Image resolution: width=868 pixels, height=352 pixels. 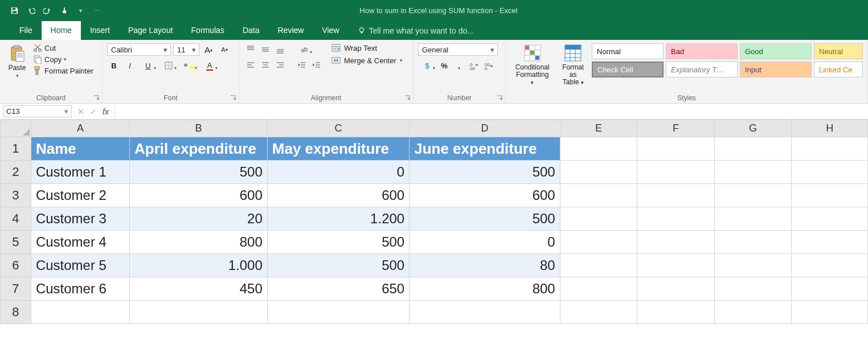 What do you see at coordinates (676, 289) in the screenshot?
I see `cell-F7` at bounding box center [676, 289].